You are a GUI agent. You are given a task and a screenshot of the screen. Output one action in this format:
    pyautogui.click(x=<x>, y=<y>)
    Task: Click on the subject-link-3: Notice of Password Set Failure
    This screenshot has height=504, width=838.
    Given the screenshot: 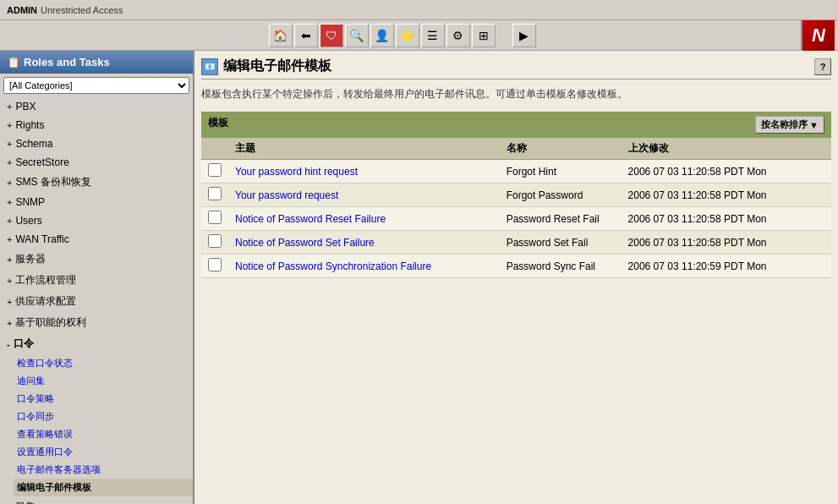 What is the action you would take?
    pyautogui.click(x=304, y=243)
    